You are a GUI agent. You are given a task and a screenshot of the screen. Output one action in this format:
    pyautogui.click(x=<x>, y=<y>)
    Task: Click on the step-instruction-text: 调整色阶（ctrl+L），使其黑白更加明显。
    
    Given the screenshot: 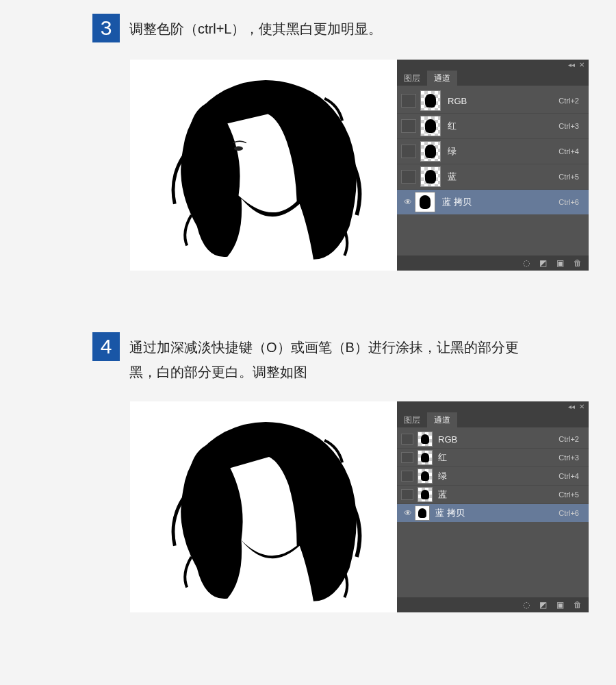 What is the action you would take?
    pyautogui.click(x=256, y=27)
    